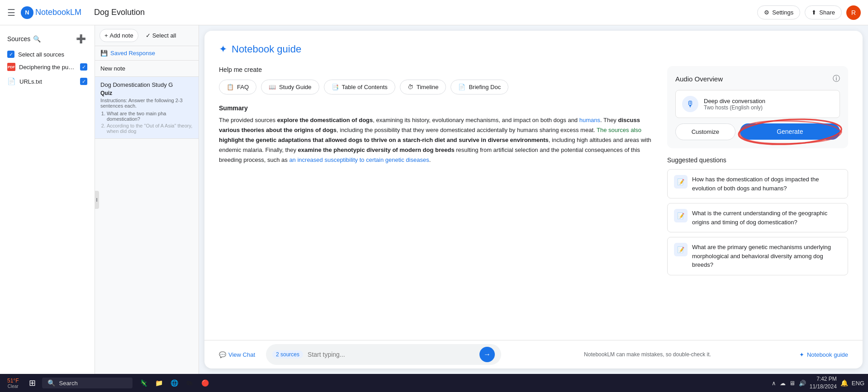 The width and height of the screenshot is (868, 392). I want to click on weather-widget: 51°F Clear, so click(13, 383).